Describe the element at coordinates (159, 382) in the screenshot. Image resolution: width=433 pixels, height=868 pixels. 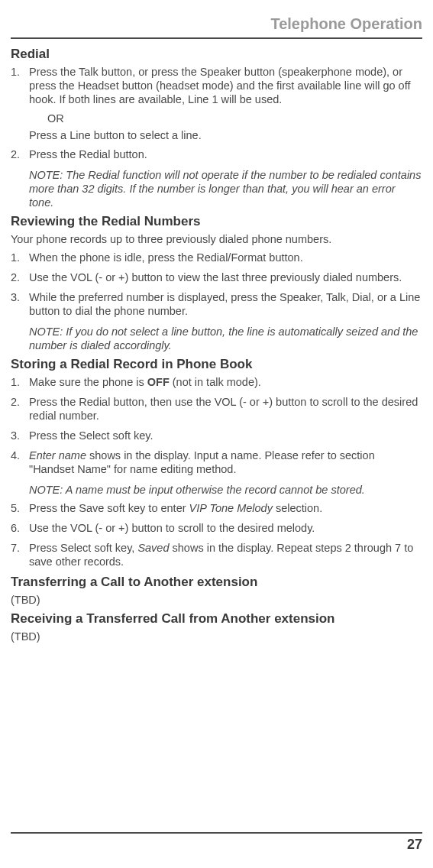
I see `step1-text-off: OFF` at that location.